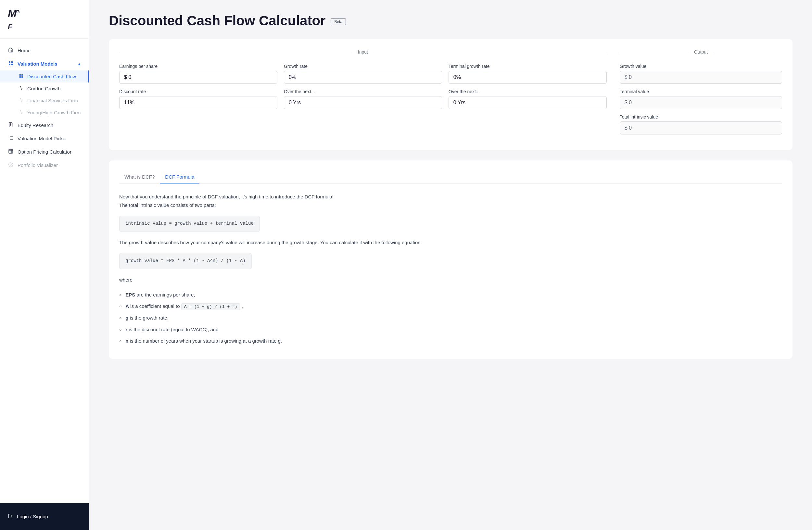  Describe the element at coordinates (701, 52) in the screenshot. I see `output-divider: Output` at that location.